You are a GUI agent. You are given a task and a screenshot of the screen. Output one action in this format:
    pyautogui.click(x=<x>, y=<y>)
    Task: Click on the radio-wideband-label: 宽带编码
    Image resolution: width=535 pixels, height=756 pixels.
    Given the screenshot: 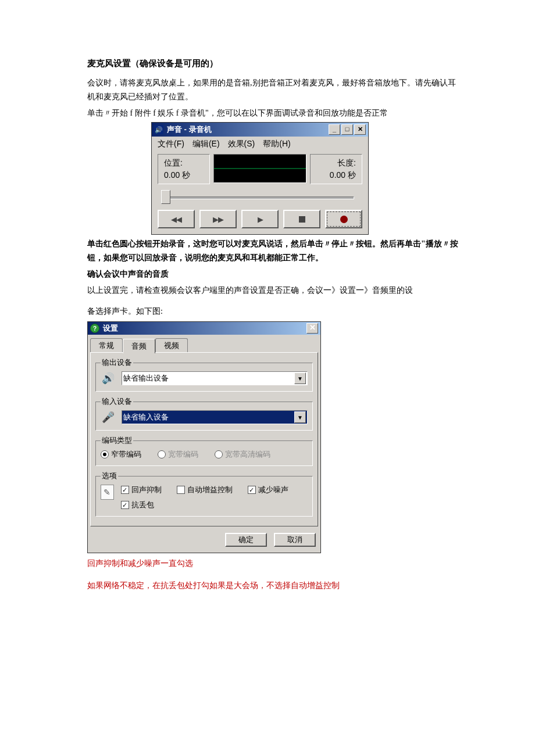 What is the action you would take?
    pyautogui.click(x=183, y=454)
    